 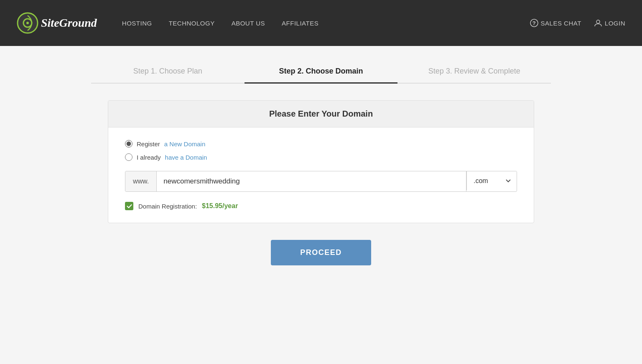 What do you see at coordinates (326, 23) in the screenshot?
I see `nav-links: HOSTING TECHNOLOGY ABOUT US AFFILIATES` at bounding box center [326, 23].